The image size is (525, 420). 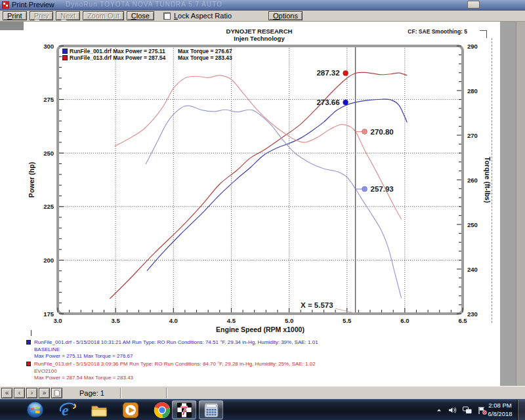 I want to click on svg-text: 200, so click(x=49, y=260).